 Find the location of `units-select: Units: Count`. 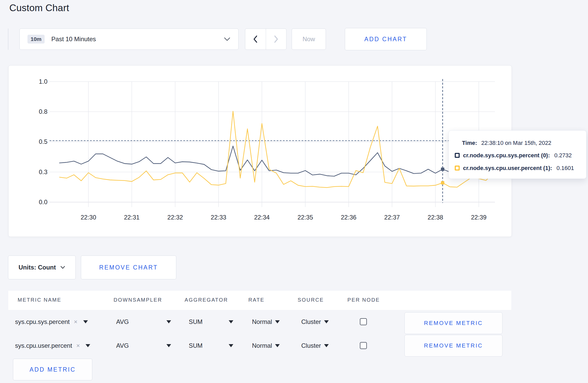

units-select: Units: Count is located at coordinates (42, 267).